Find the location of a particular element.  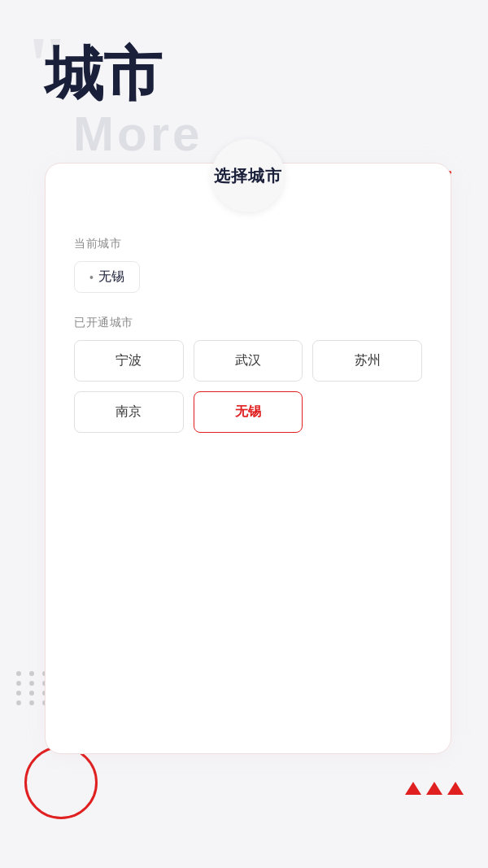

city-button-suzhou: 苏州 is located at coordinates (368, 361).